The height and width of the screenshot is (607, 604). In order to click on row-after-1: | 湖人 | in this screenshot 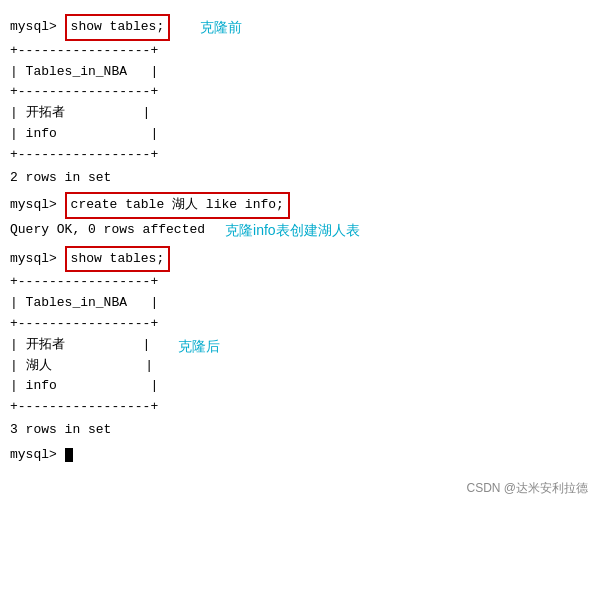, I will do `click(84, 366)`.